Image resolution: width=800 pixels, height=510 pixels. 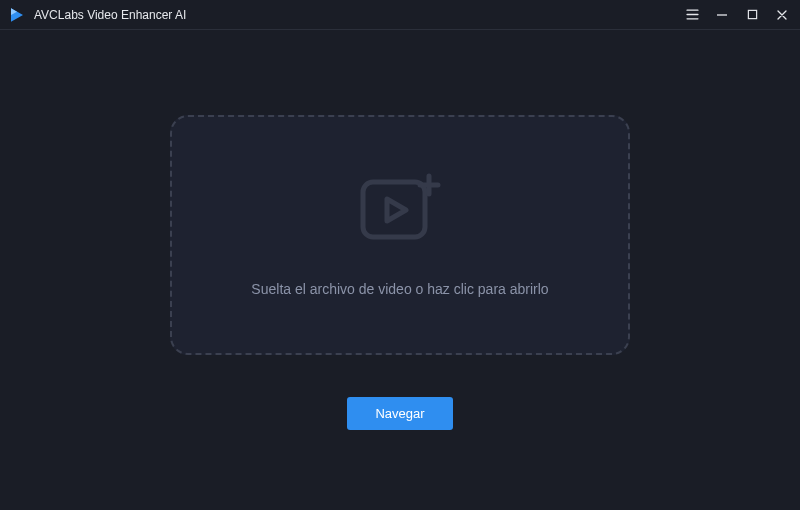 What do you see at coordinates (692, 15) in the screenshot?
I see `menu-icon` at bounding box center [692, 15].